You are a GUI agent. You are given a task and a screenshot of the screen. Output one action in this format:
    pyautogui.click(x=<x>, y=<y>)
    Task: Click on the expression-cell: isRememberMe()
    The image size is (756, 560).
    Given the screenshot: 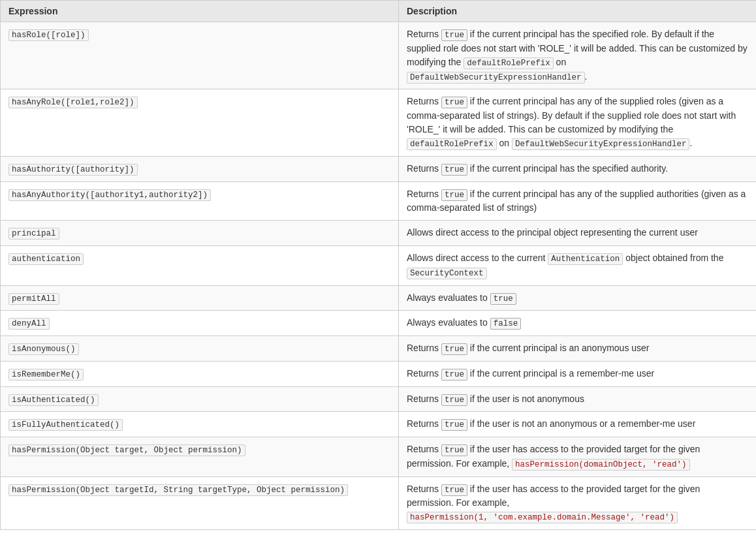 What is the action you would take?
    pyautogui.click(x=200, y=373)
    